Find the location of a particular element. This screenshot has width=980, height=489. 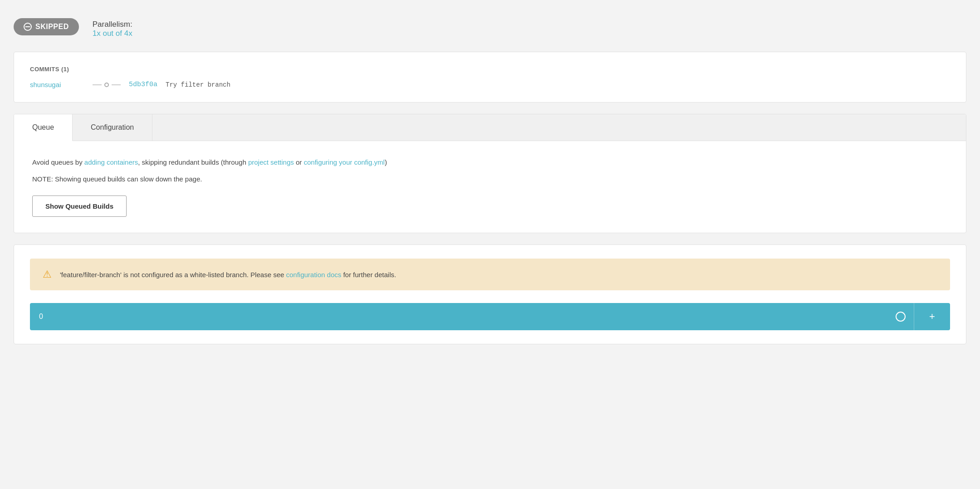

queue-desc-middle: , skipping redundant builds (through is located at coordinates (193, 162).